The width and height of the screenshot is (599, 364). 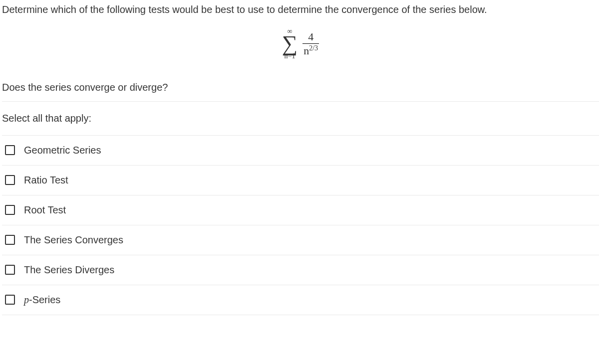 I want to click on option-ratio-test: Ratio Test, so click(x=300, y=180).